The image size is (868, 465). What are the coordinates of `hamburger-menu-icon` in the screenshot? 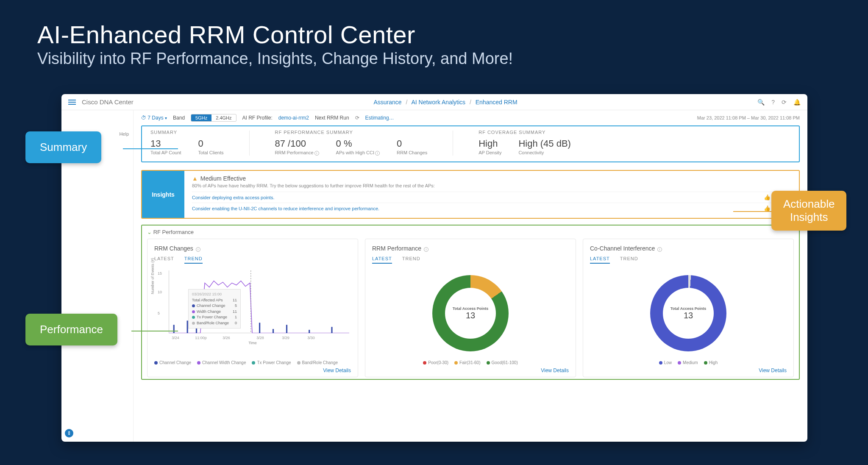 It's located at (72, 102).